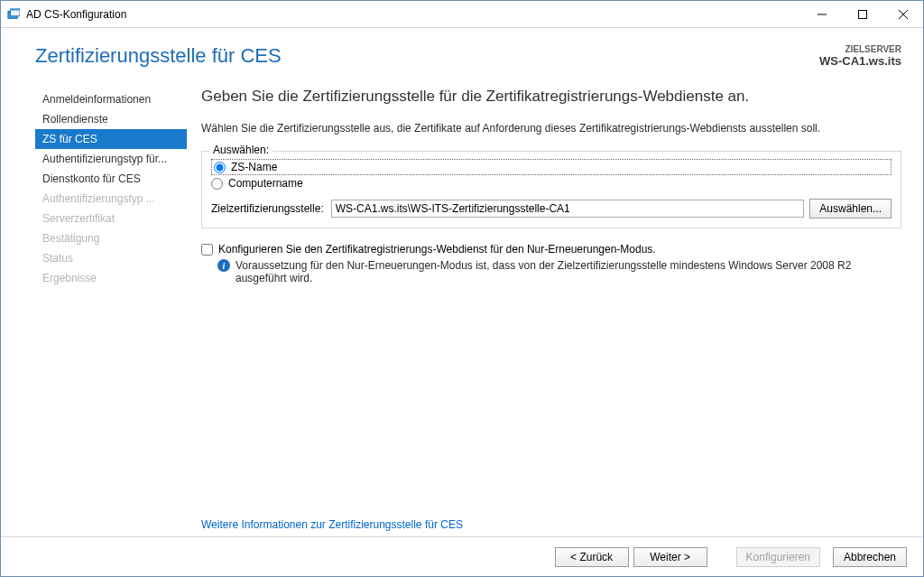  Describe the element at coordinates (551, 249) in the screenshot. I see `renewal-only-row: Konfigurieren Sie den Zertifikatregistri…` at that location.